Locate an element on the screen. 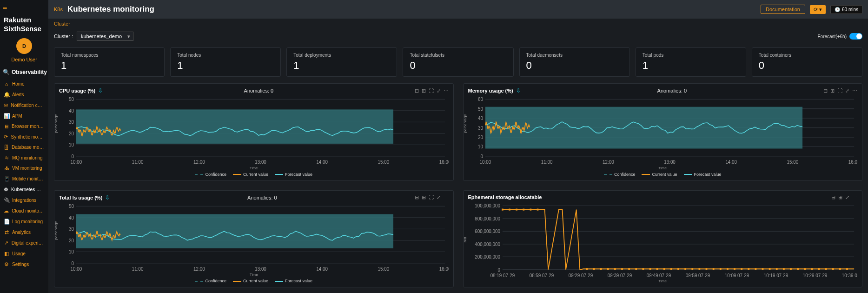 The image size is (868, 293). stat-label: Total pods is located at coordinates (691, 55).